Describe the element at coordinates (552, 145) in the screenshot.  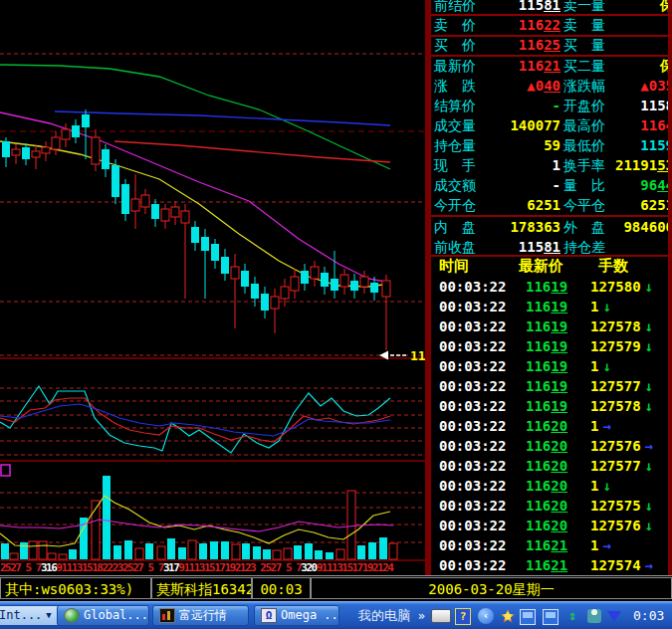
I see `quote-row: 持仓量59最低价1159` at that location.